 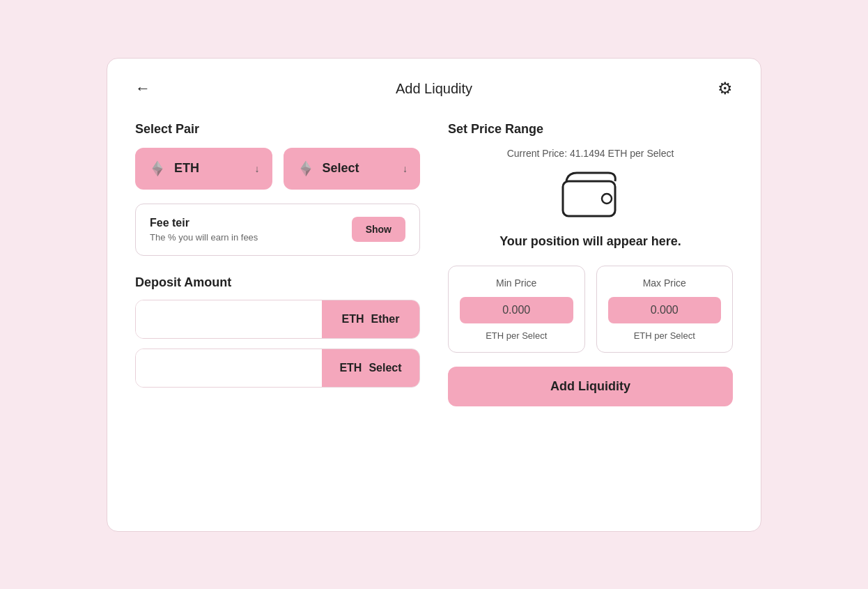 What do you see at coordinates (591, 153) in the screenshot?
I see `current-price-text: Current Price: 41.1494 ETH per Select` at bounding box center [591, 153].